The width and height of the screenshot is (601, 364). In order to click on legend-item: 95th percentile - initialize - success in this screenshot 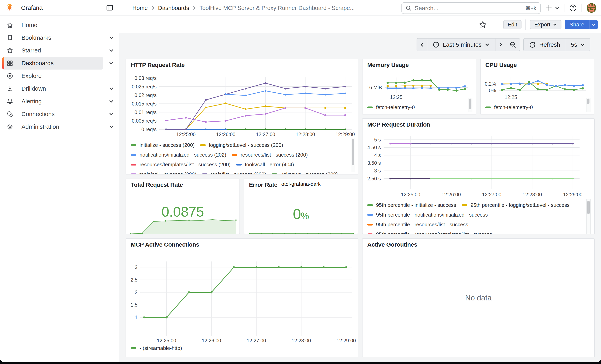, I will do `click(412, 205)`.